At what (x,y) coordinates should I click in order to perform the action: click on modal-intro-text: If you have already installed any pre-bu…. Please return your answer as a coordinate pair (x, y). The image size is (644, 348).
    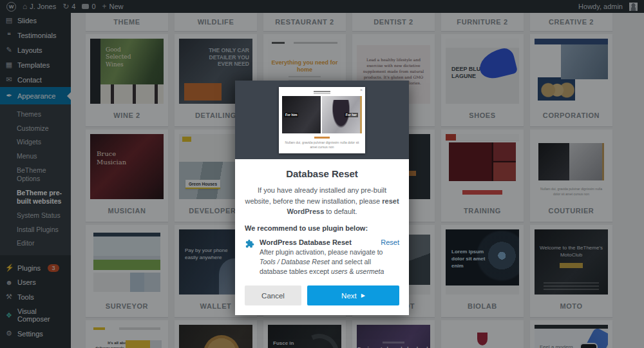
    Looking at the image, I should click on (322, 201).